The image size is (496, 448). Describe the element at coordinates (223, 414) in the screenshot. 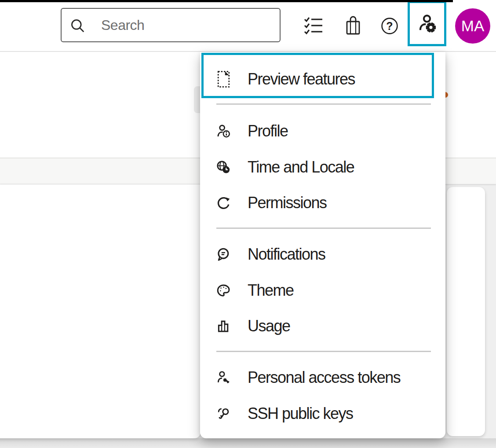

I see `double-key-icon` at that location.